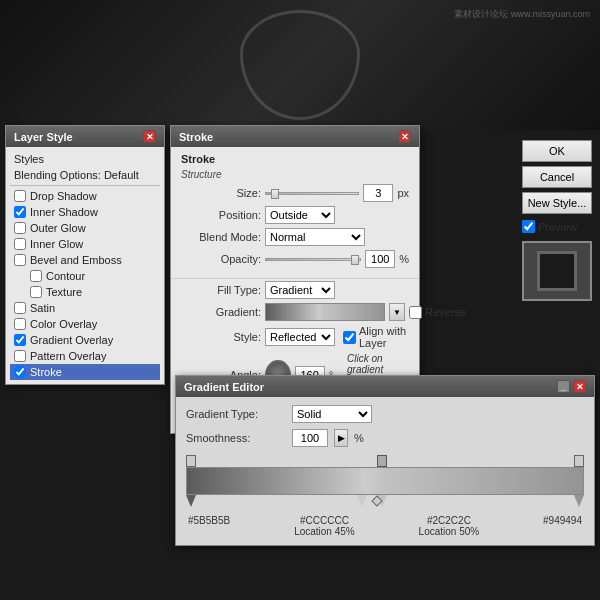 Image resolution: width=600 pixels, height=600 pixels. What do you see at coordinates (579, 461) in the screenshot?
I see `opacity-stop-right` at bounding box center [579, 461].